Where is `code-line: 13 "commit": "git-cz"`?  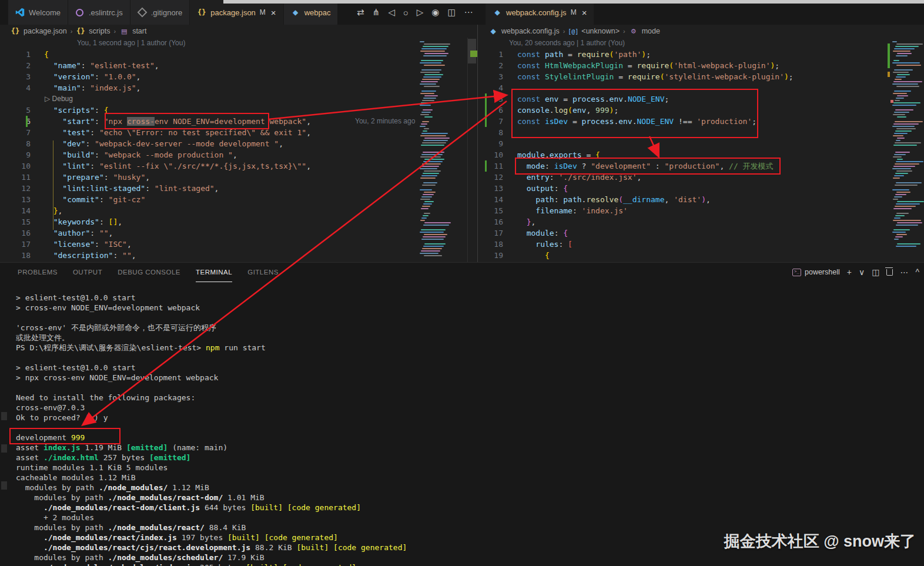
code-line: 13 "commit": "git-cz" is located at coordinates (239, 200).